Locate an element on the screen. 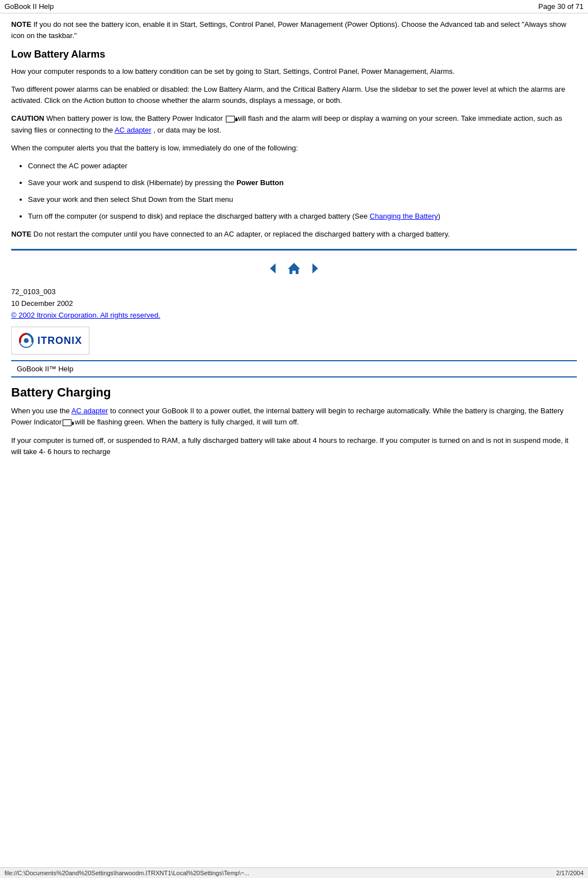 The width and height of the screenshot is (588, 878). changing-battery-link: Changing the Battery is located at coordinates (404, 216).